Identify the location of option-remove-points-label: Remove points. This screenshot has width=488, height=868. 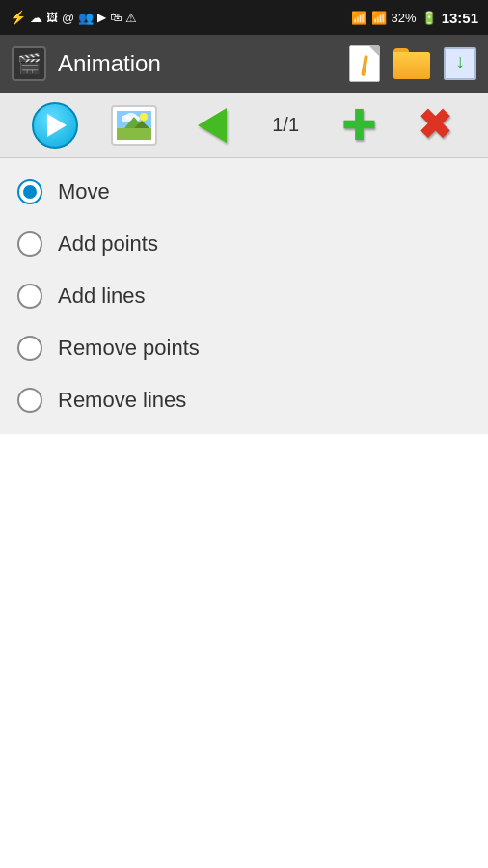
(129, 348).